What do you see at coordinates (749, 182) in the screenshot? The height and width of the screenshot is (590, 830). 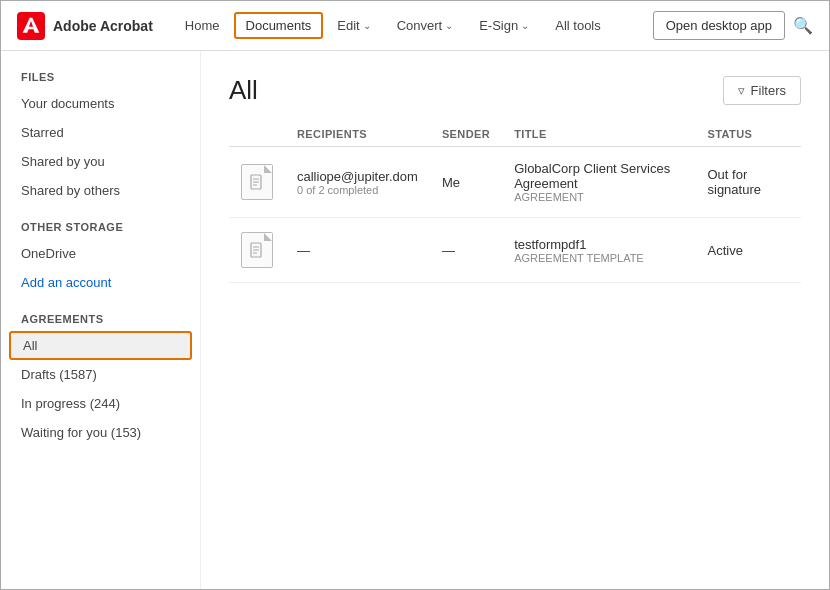 I see `row1-status: Out for signature` at bounding box center [749, 182].